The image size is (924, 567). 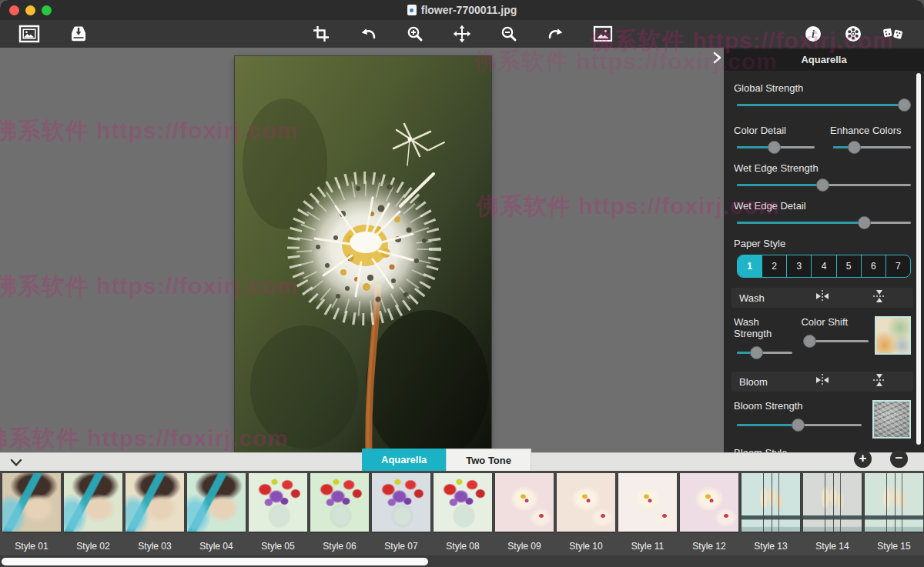 What do you see at coordinates (717, 58) in the screenshot?
I see `collapse-panel-button` at bounding box center [717, 58].